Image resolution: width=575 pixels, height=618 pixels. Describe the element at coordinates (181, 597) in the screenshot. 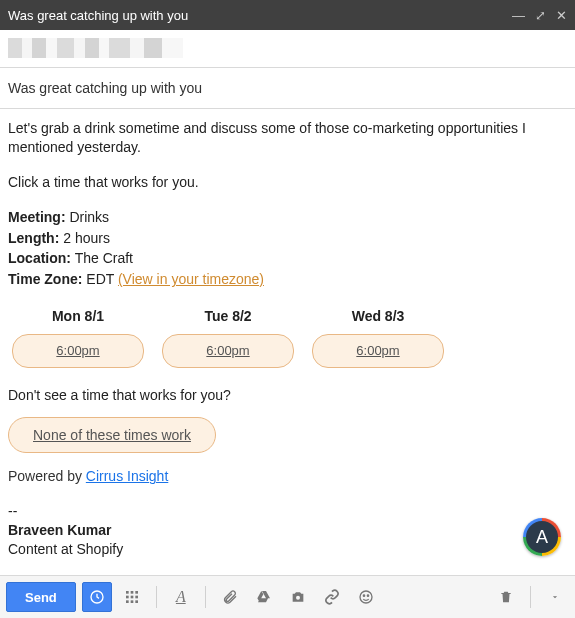

I see `formatting-icon: A` at that location.